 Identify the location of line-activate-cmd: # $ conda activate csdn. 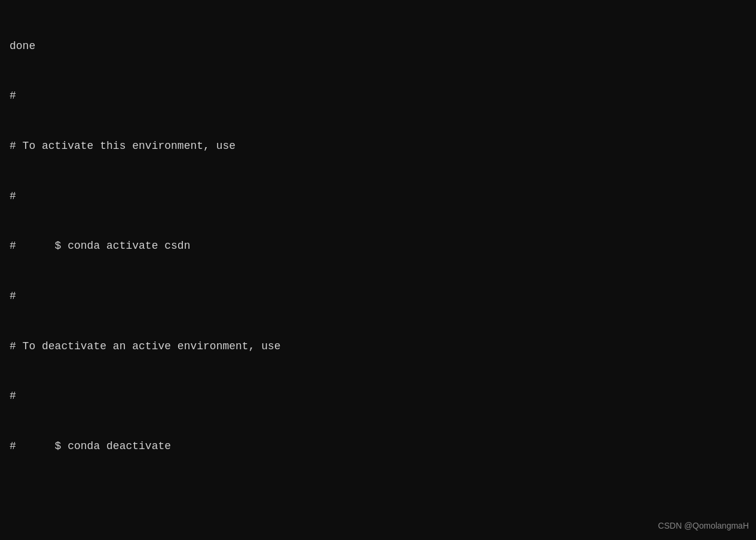
(378, 246).